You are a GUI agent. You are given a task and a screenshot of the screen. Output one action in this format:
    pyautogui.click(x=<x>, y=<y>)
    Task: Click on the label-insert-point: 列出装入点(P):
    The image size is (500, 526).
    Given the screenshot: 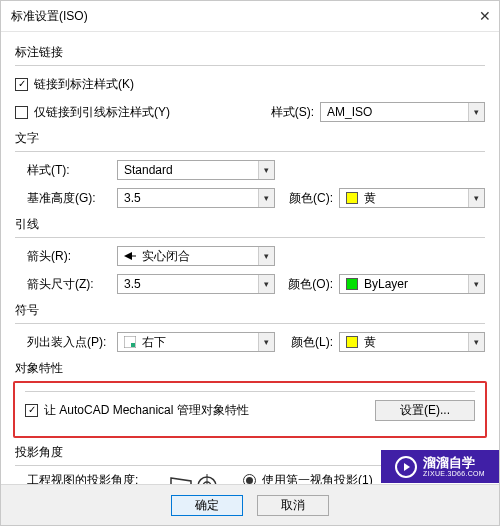 What is the action you would take?
    pyautogui.click(x=66, y=342)
    